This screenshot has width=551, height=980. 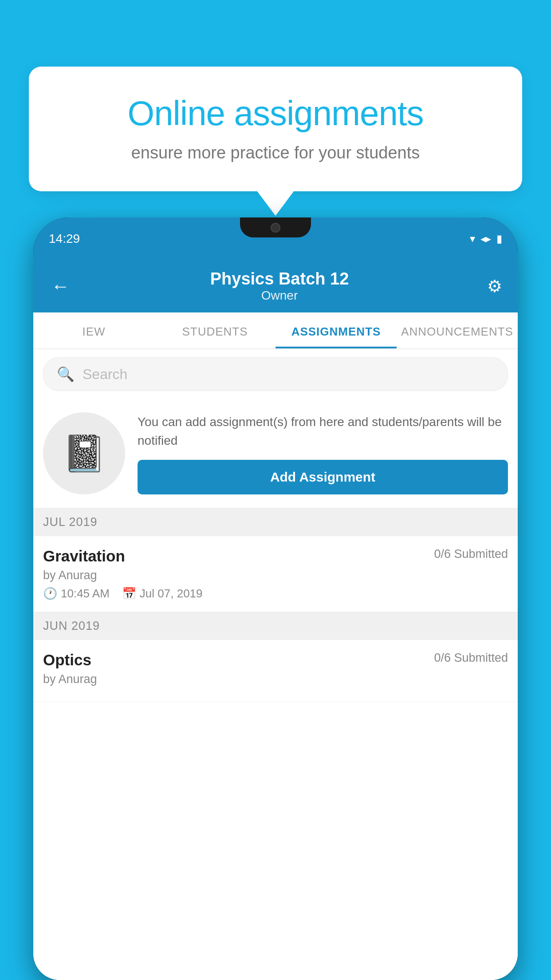 What do you see at coordinates (76, 594) in the screenshot?
I see `gravitation-time: 🕐 10:45 AM` at bounding box center [76, 594].